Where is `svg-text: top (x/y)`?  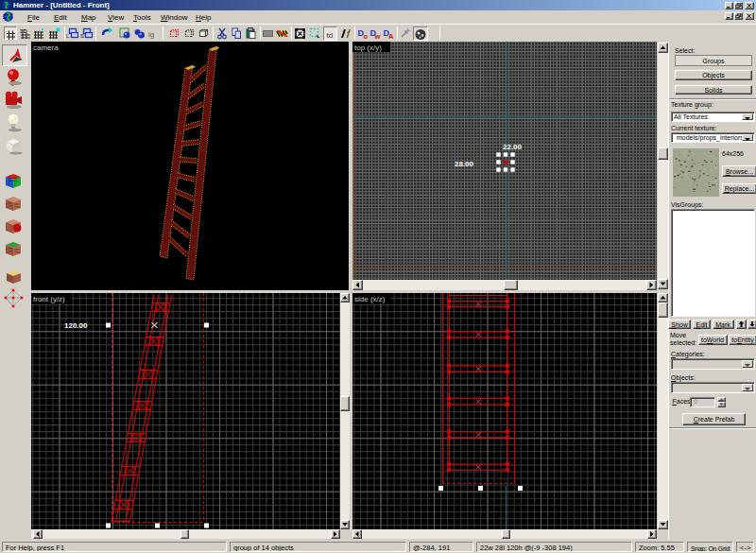
svg-text: top (x/y) is located at coordinates (369, 47).